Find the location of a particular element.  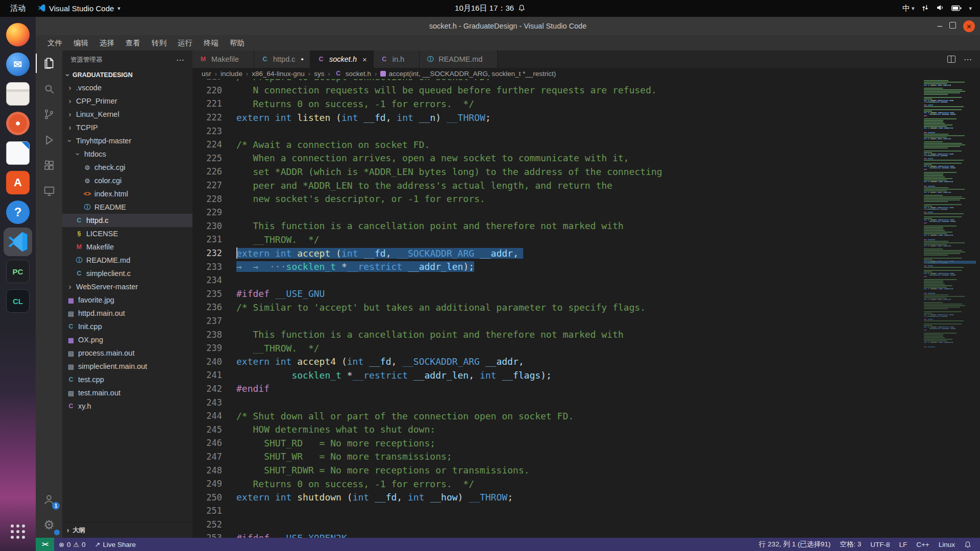

editor-more-actions-icon: ⋯ is located at coordinates (968, 59).